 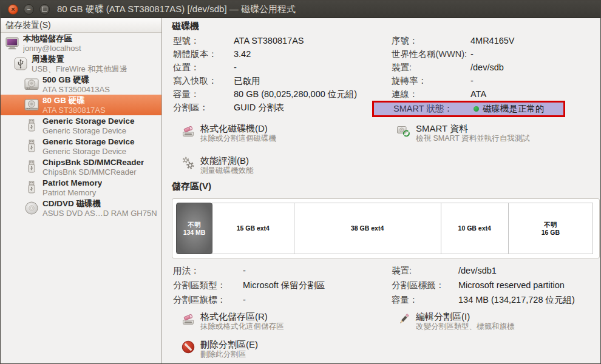 I want to click on volumes-section-title: 儲存區(V), so click(x=192, y=187).